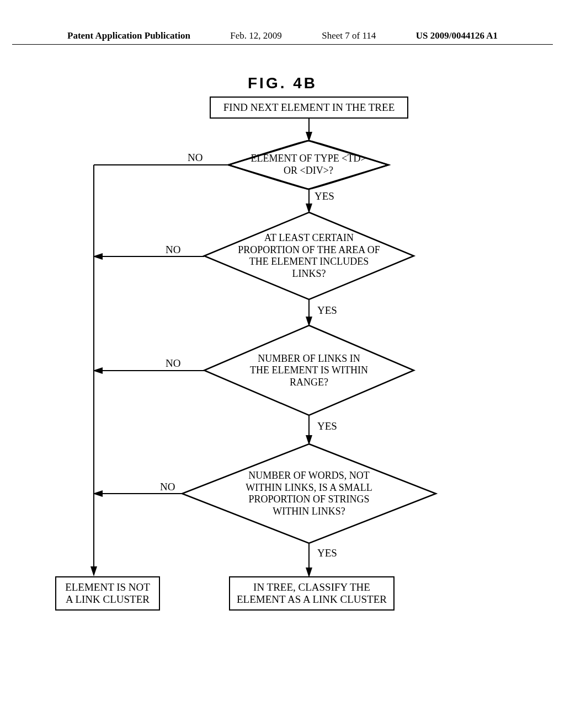  What do you see at coordinates (108, 593) in the screenshot?
I see `process-not-text: ELEMENT IS NOT A LINK CLUSTER` at bounding box center [108, 593].